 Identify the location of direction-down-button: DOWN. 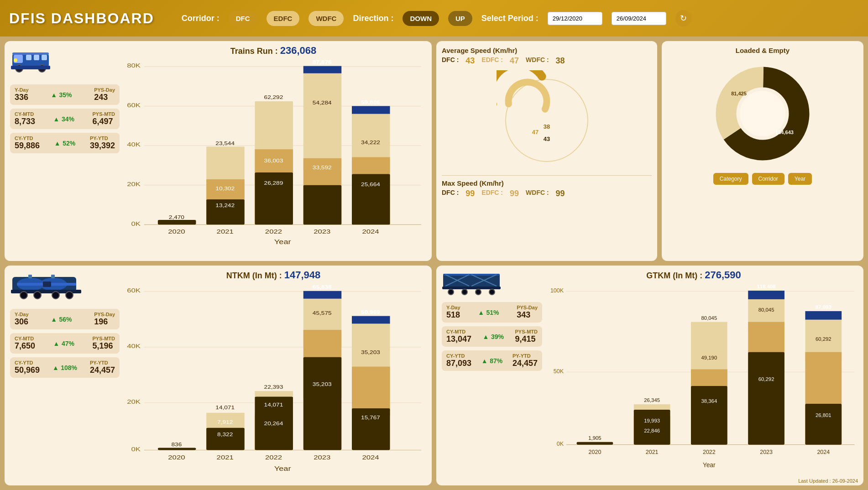
(421, 18).